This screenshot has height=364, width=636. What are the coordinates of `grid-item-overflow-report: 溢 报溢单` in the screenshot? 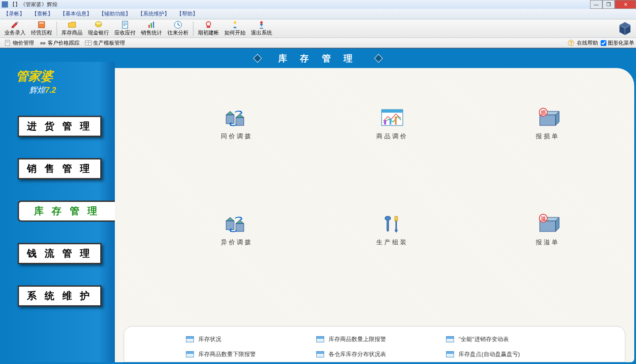 It's located at (548, 247).